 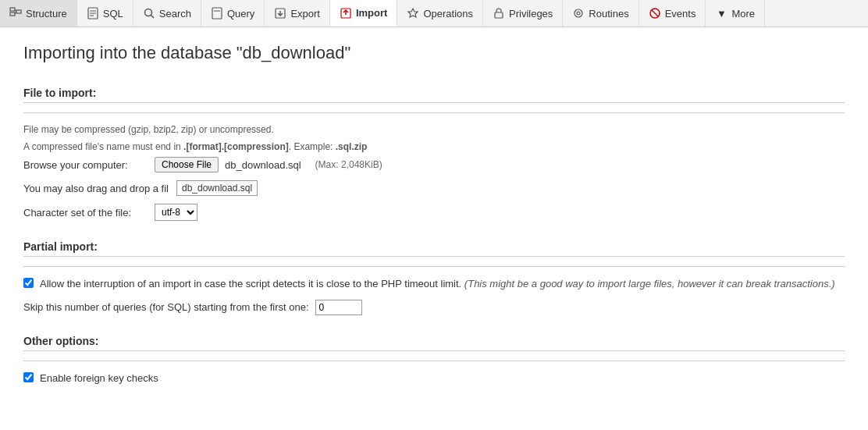 What do you see at coordinates (434, 112) in the screenshot?
I see `file-section-divider` at bounding box center [434, 112].